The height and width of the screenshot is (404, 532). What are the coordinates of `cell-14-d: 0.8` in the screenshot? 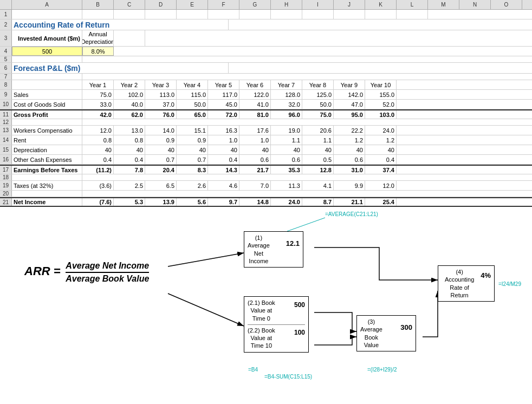 It's located at (129, 140).